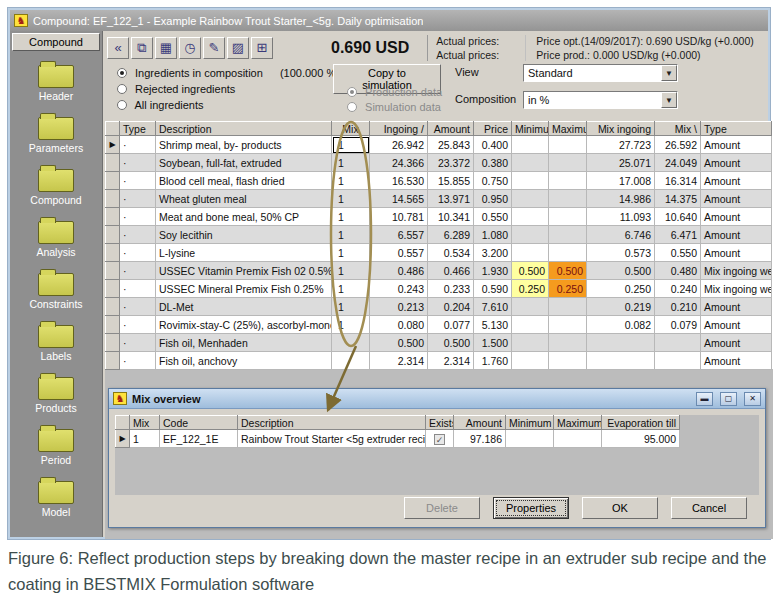  Describe the element at coordinates (439, 163) in the screenshot. I see `table-row: · Soybean, full-fat, extruded 1 24.366 2…` at that location.